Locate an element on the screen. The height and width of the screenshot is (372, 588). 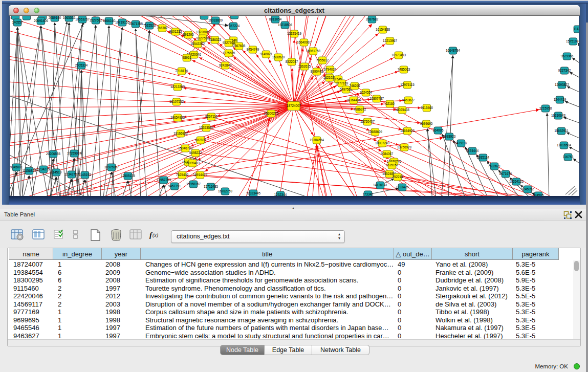
svg-text: 16107552 is located at coordinates (177, 101).